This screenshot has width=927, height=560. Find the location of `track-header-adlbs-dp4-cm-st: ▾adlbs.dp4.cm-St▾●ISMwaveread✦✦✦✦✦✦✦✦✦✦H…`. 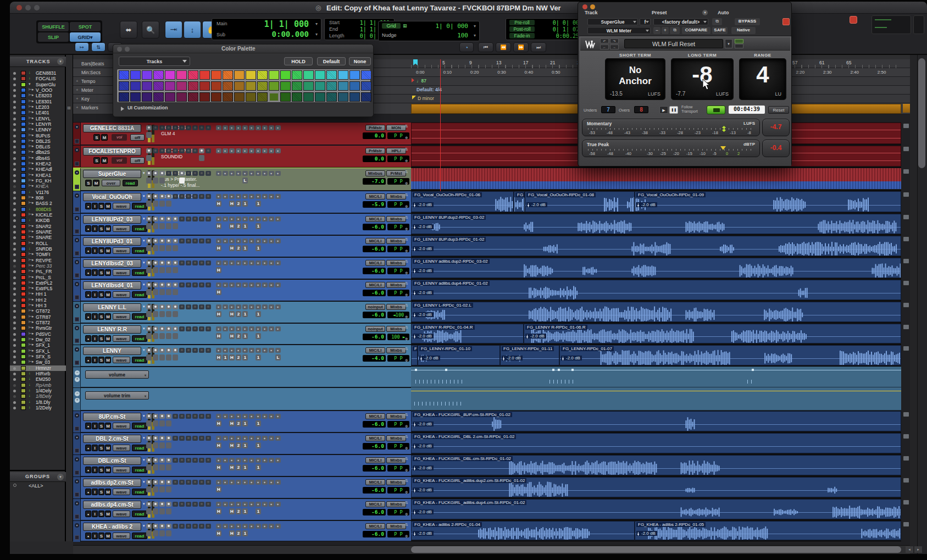

track-header-adlbs-dp4-cm-st: ▾adlbs.dp4.cm-St▾●ISMwaveread✦✦✦✦✦✦✦✦✦✦H… is located at coordinates (242, 509).